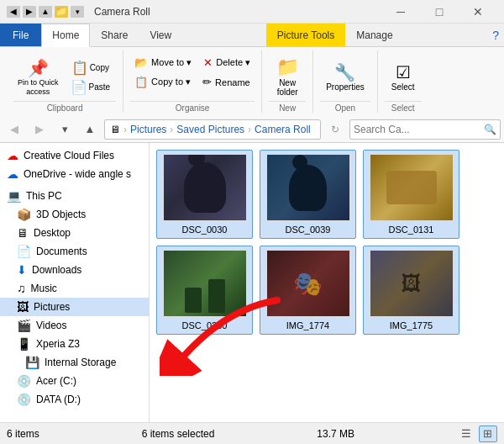 This screenshot has height=444, width=504. Describe the element at coordinates (74, 251) in the screenshot. I see `sidebar-item-documents: 📄 Documents` at that location.